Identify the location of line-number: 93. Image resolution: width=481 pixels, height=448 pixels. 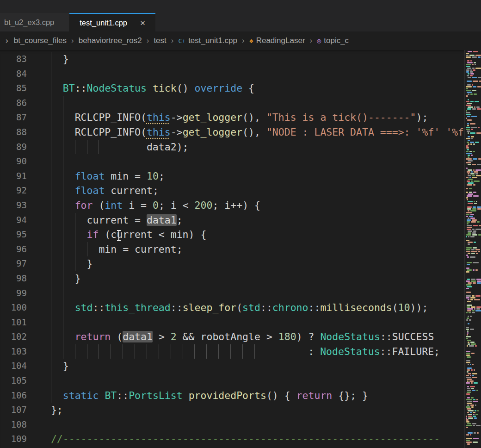
(13, 205).